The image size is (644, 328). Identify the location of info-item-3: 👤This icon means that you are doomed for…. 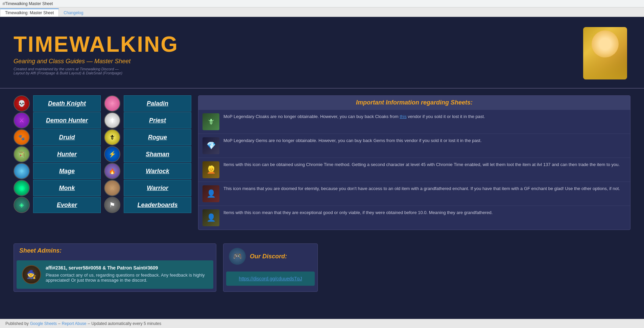
(414, 193).